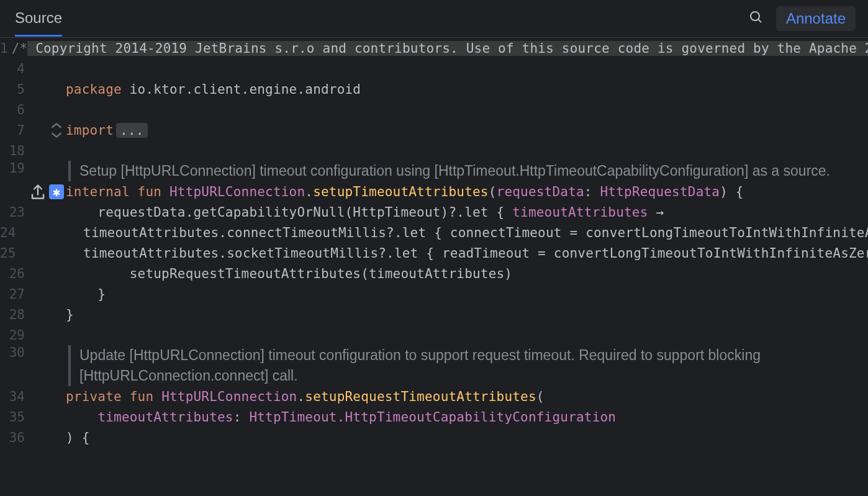 This screenshot has width=868, height=496. I want to click on editor-top-bar: Source Annotate, so click(434, 19).